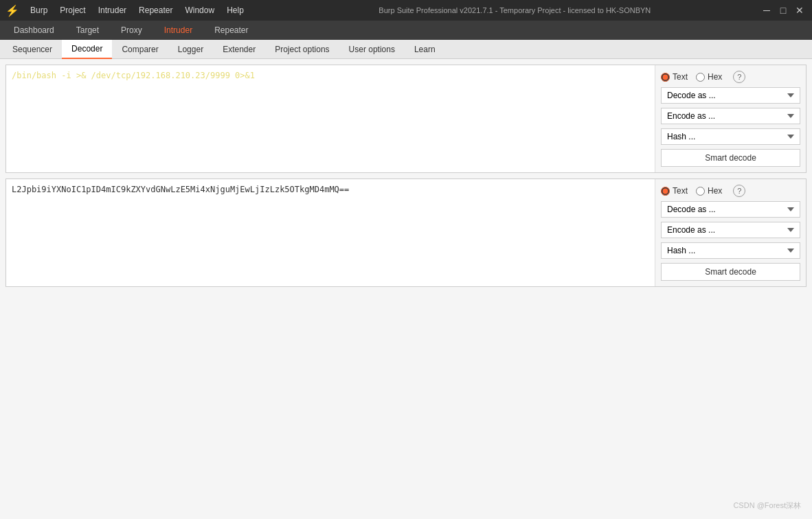 This screenshot has height=519, width=812. I want to click on smart-decode-button-2: Smart decode, so click(731, 272).